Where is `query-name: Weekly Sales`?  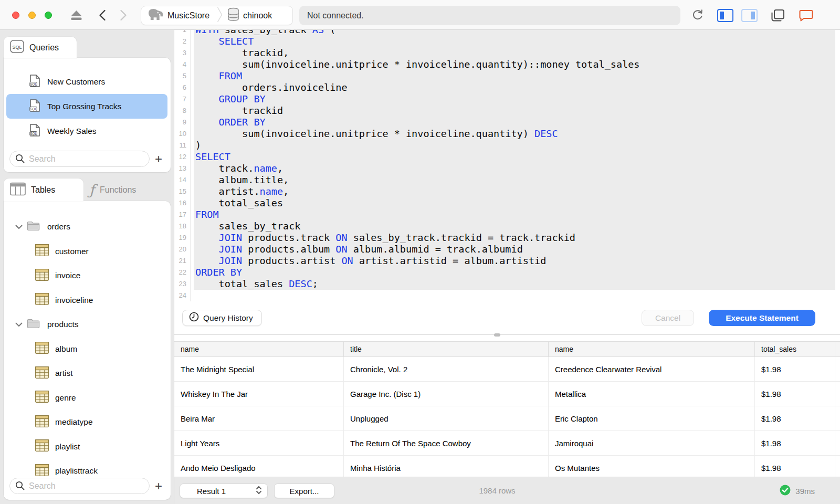 query-name: Weekly Sales is located at coordinates (72, 131).